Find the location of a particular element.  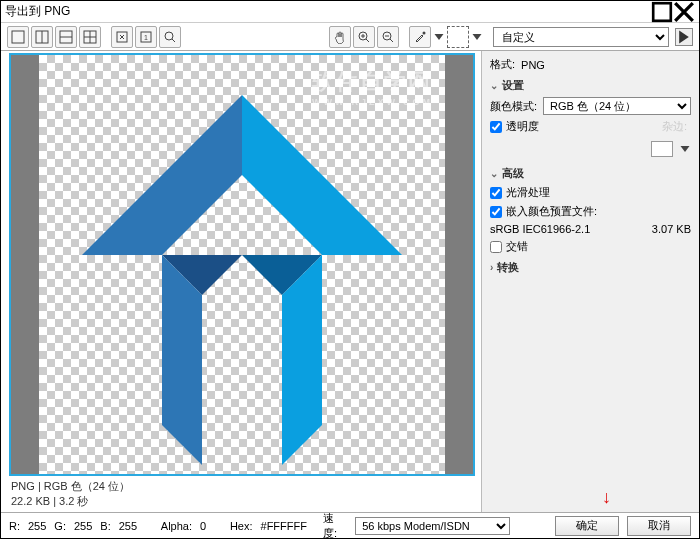

interlace-checkbox is located at coordinates (496, 247).